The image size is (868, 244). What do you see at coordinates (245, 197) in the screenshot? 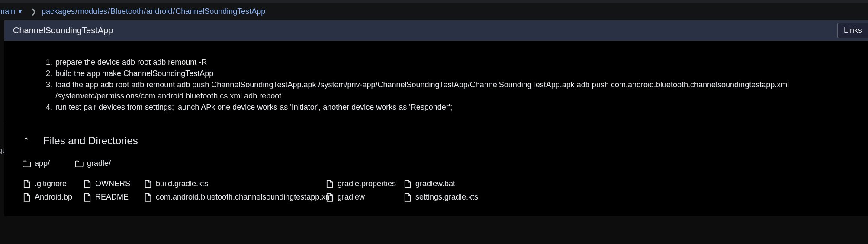
I see `file-name: com.android.bluetooth.channelsoundingtes…` at bounding box center [245, 197].